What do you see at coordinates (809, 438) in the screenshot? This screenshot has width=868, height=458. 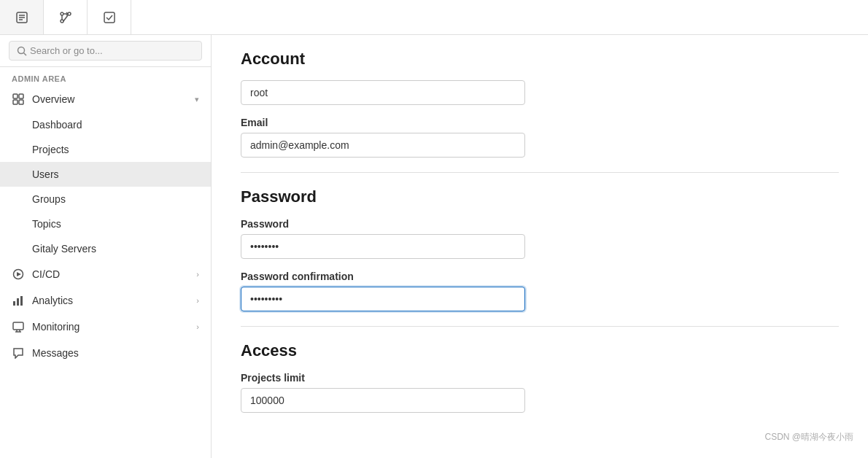 I see `watermark: CSDN @晴湖今夜小雨` at bounding box center [809, 438].